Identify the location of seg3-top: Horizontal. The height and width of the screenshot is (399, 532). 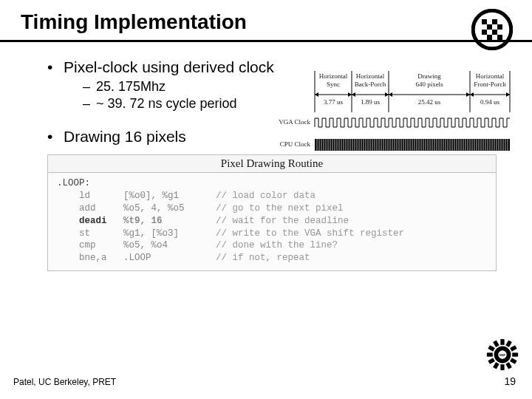
(491, 76).